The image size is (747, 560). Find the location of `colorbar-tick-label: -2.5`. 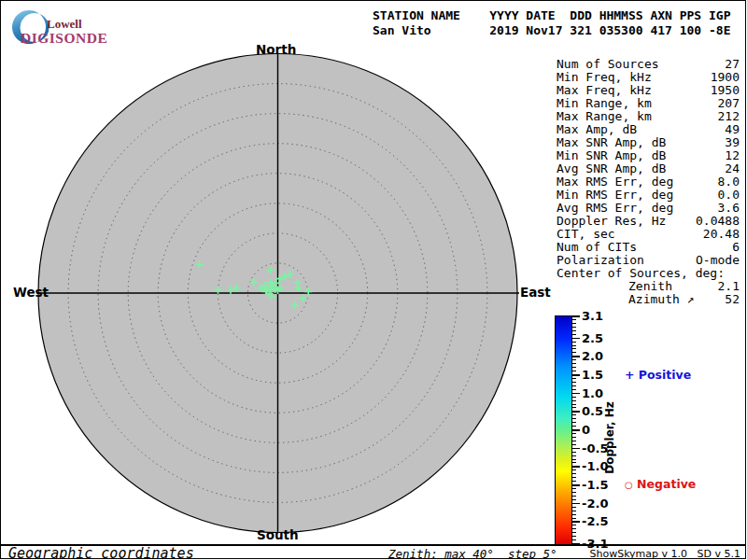

colorbar-tick-label: -2.5 is located at coordinates (595, 521).